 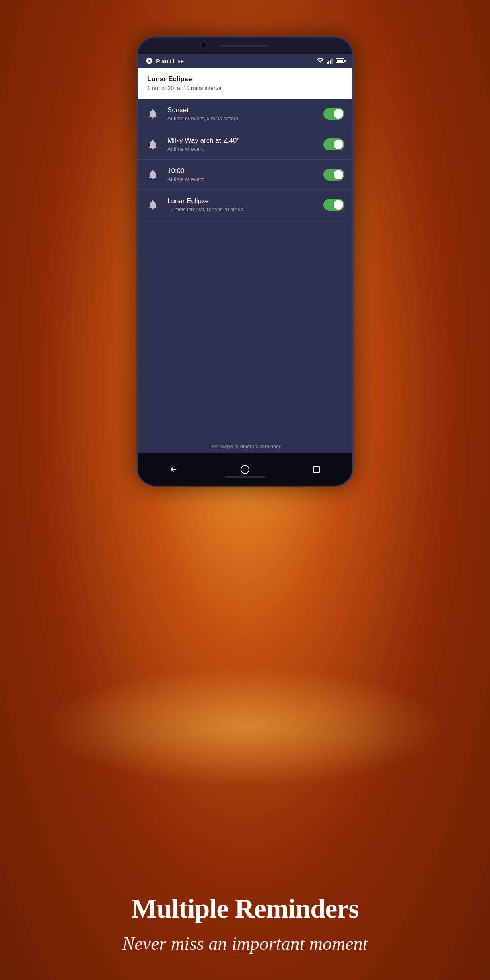 I want to click on wifi-icon, so click(x=320, y=61).